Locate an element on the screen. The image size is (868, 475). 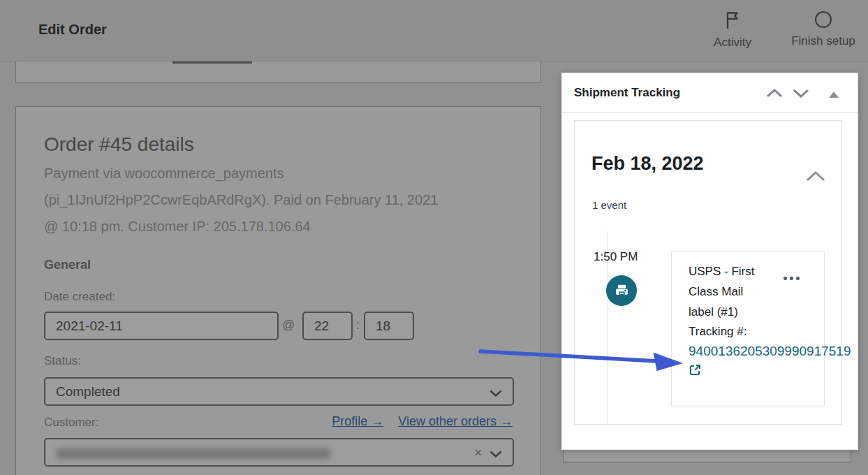
profile-link: Profile → is located at coordinates (358, 421).